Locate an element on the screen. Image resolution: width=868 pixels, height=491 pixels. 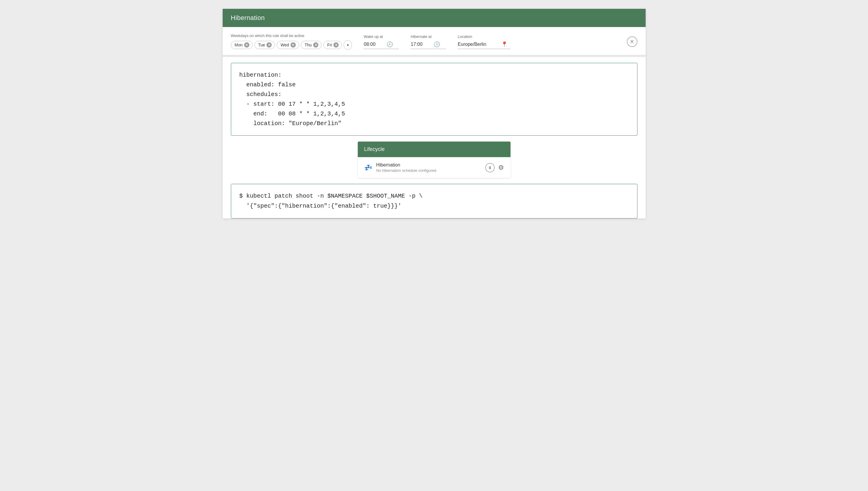
sleep-icon: 💤 is located at coordinates (368, 168).